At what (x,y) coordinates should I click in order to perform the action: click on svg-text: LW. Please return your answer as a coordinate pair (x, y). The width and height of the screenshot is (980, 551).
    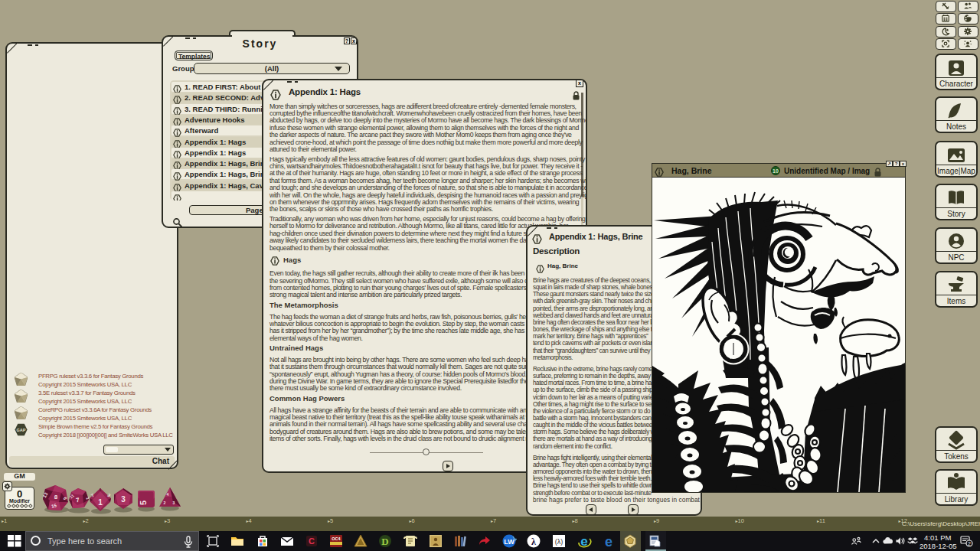
    Looking at the image, I should click on (509, 542).